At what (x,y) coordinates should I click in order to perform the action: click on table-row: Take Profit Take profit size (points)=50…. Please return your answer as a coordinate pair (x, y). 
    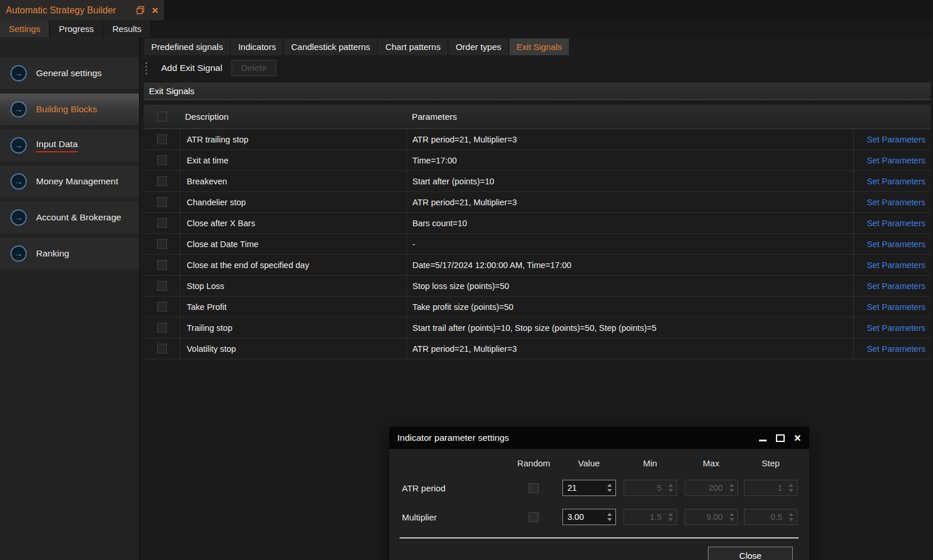
    Looking at the image, I should click on (537, 307).